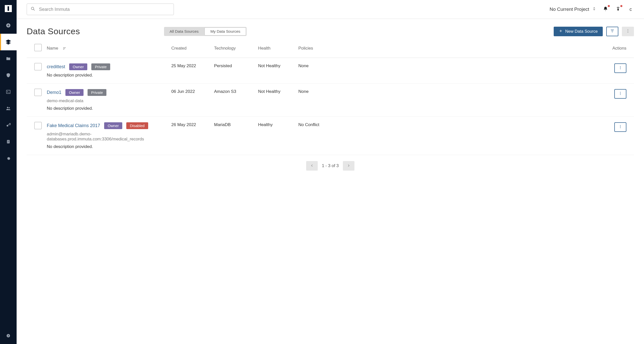 Image resolution: width=644 pixels, height=344 pixels. I want to click on logo, so click(8, 9).